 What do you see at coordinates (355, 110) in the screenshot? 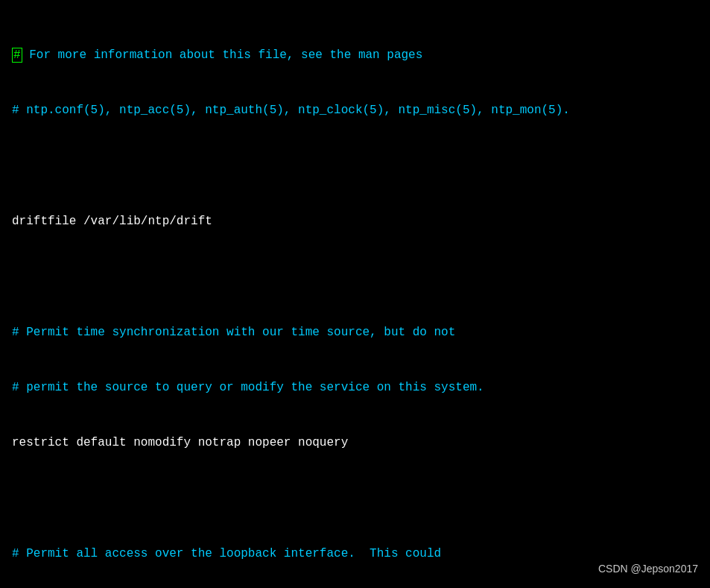
I see `line-2: # ntp.conf(5), ntp_acc(5), ntp_auth(5), …` at bounding box center [355, 110].